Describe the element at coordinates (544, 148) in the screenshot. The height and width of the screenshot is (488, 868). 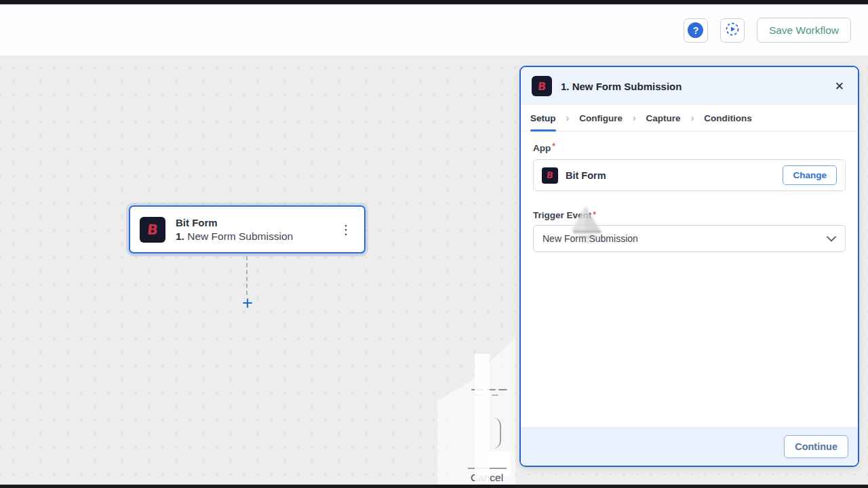
I see `app-field-label: App*` at that location.